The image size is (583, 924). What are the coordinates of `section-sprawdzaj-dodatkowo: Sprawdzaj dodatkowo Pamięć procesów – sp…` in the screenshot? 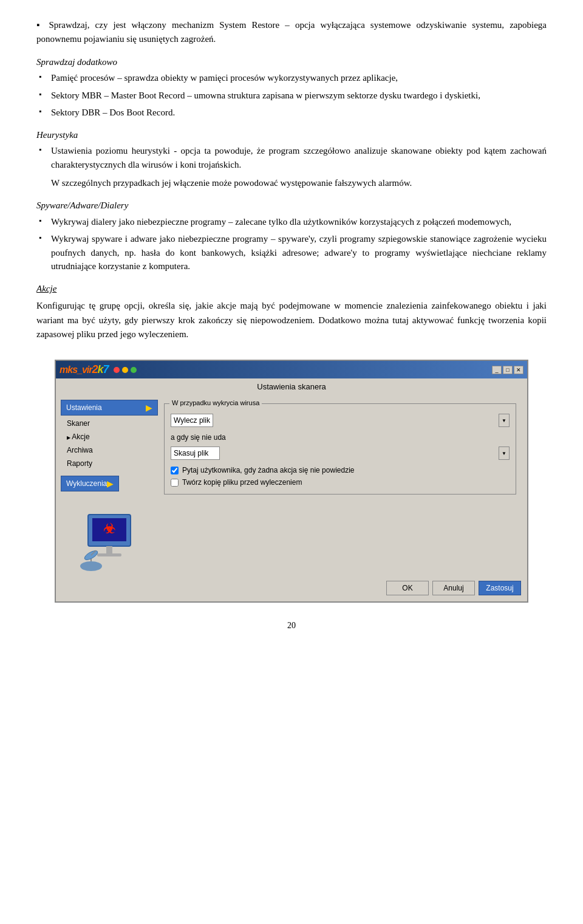 It's located at (292, 87).